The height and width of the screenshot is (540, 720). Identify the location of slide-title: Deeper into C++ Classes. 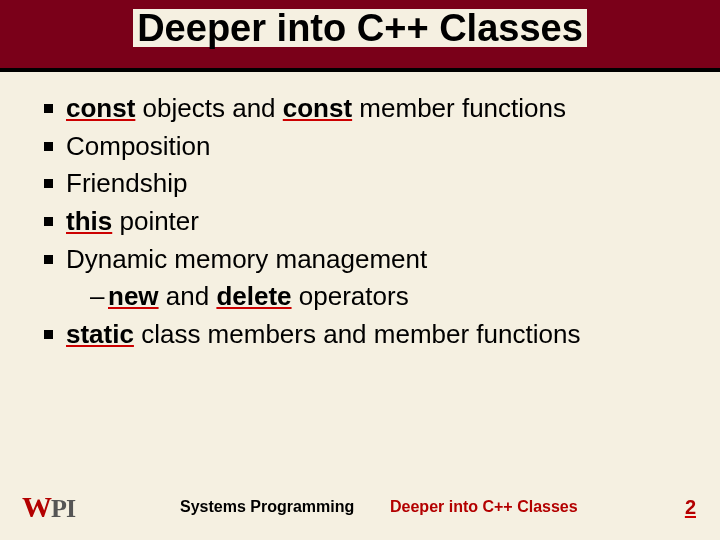
(360, 28).